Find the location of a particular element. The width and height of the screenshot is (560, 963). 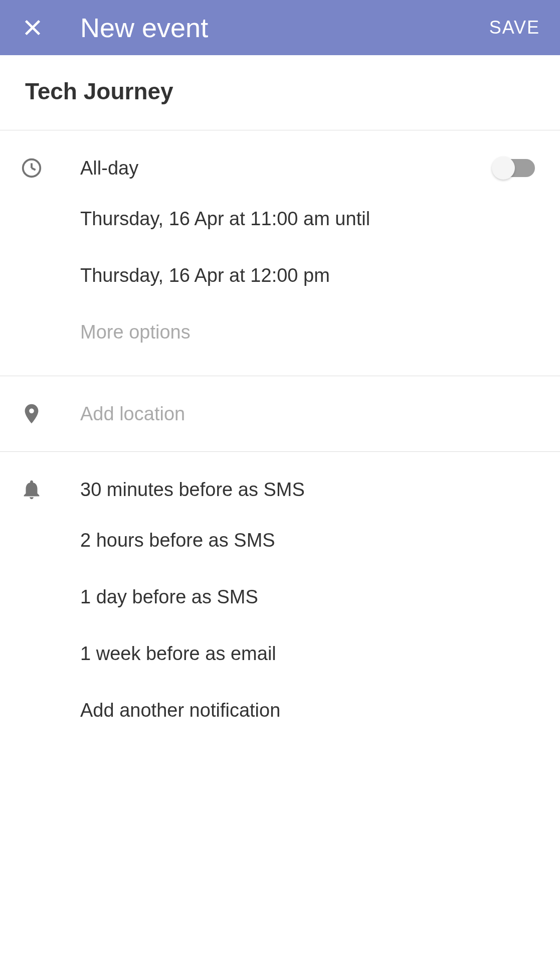

end-time-row: Thursday, 16 Apr at 12:00 pm is located at coordinates (280, 276).